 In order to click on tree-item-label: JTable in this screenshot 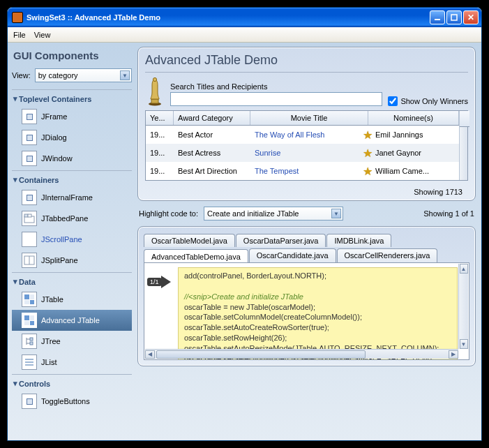, I will do `click(52, 299)`.